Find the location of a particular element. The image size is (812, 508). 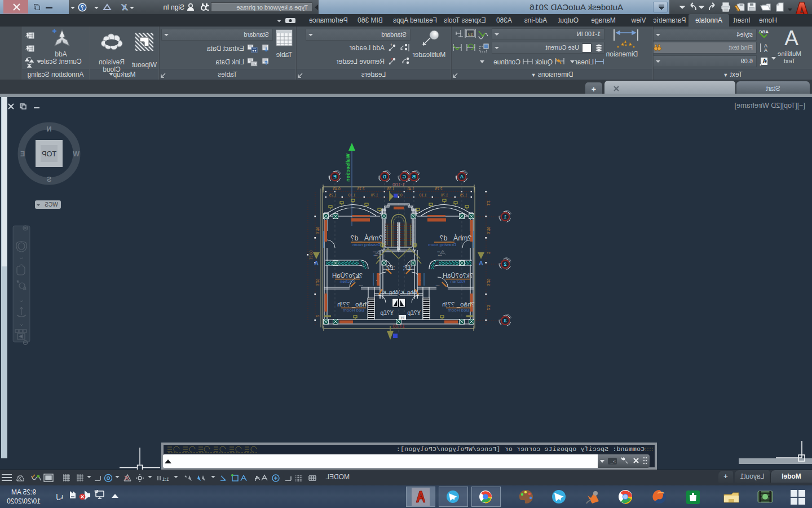

svg-text: 1.41 is located at coordinates (411, 189).